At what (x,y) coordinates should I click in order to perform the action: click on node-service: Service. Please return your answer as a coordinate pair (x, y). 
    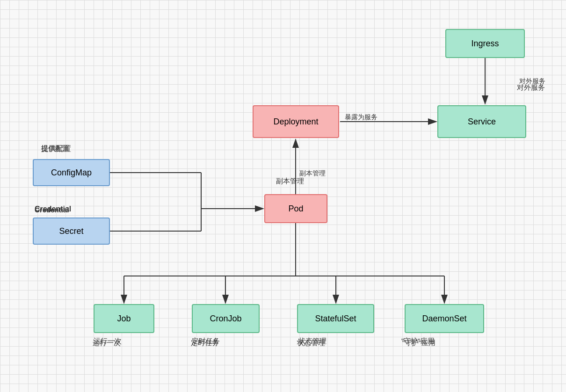
    Looking at the image, I should click on (482, 122).